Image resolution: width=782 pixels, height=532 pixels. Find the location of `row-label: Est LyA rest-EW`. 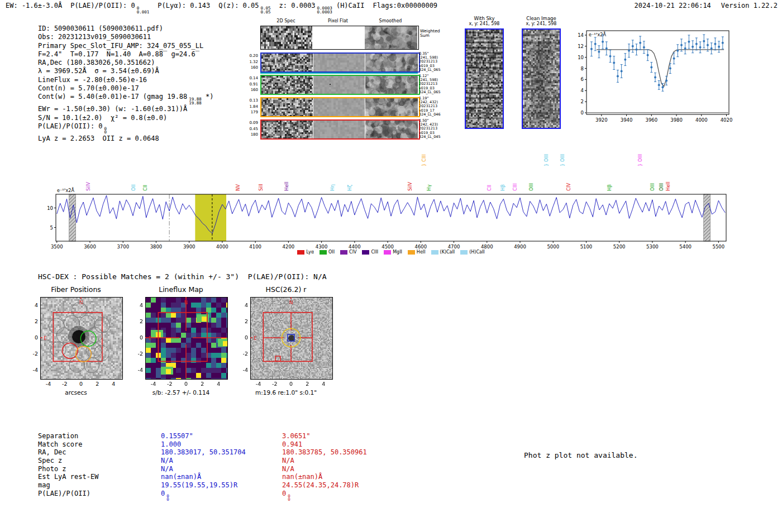

row-label: Est LyA rest-EW is located at coordinates (68, 477).